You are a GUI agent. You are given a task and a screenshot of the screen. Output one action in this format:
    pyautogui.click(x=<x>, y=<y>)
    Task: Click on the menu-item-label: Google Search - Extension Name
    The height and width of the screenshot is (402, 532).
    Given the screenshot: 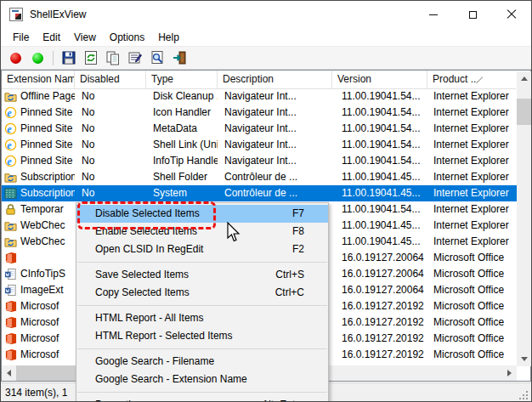 What is the action you would take?
    pyautogui.click(x=200, y=379)
    